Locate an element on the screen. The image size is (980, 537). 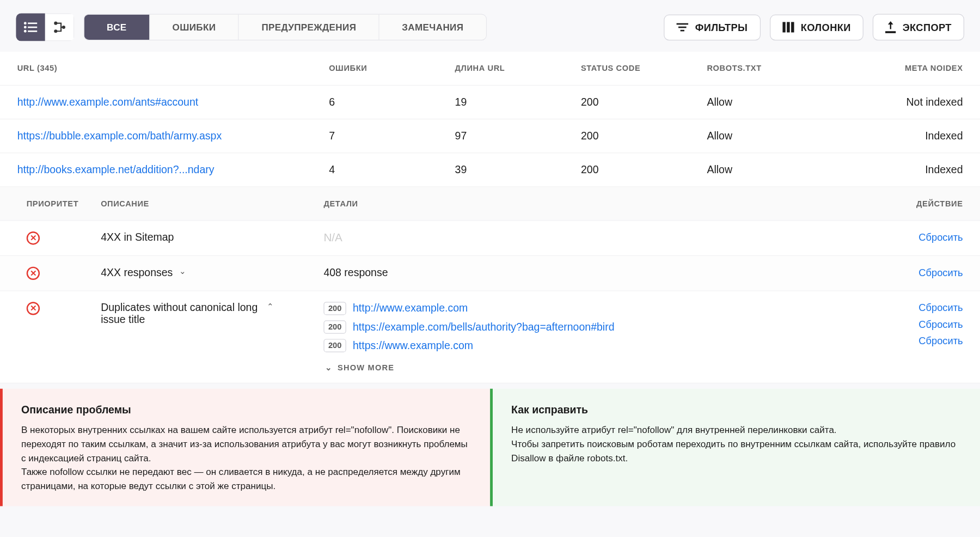
show-more-button: ⌄ SHOW MORE is located at coordinates (603, 367).